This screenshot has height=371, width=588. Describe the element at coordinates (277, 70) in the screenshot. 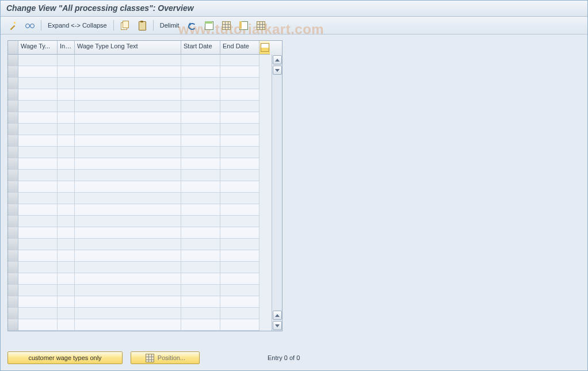

I see `scroll-down-button` at that location.